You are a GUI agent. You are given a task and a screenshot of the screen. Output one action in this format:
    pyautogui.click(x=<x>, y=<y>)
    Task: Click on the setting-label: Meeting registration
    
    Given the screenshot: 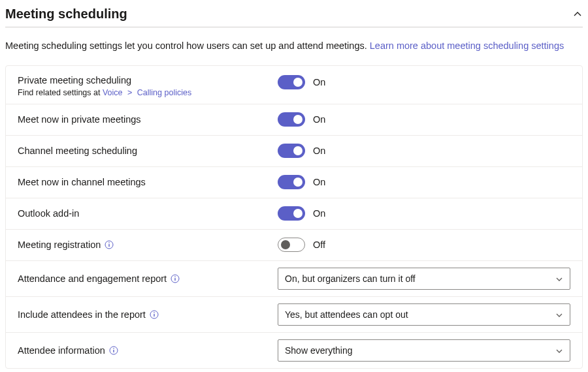 What is the action you would take?
    pyautogui.click(x=59, y=245)
    